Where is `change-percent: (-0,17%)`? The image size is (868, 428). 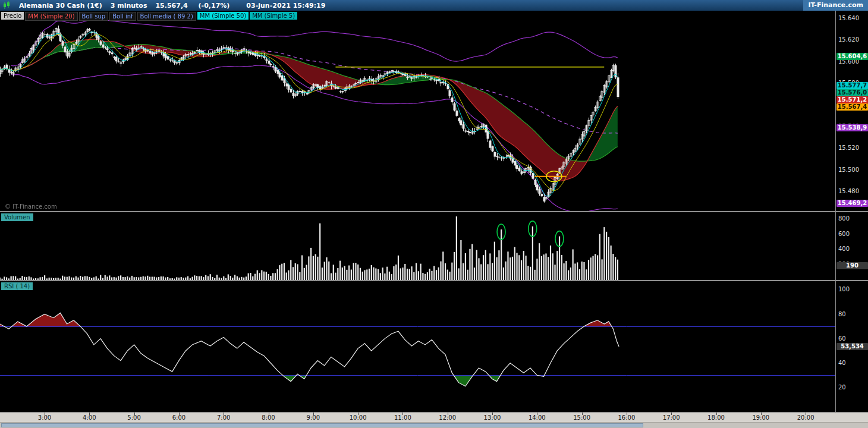 change-percent: (-0,17%) is located at coordinates (214, 6).